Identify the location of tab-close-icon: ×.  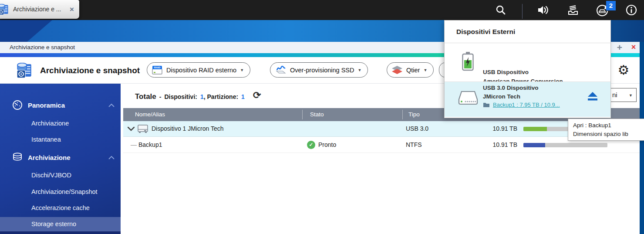
(72, 10).